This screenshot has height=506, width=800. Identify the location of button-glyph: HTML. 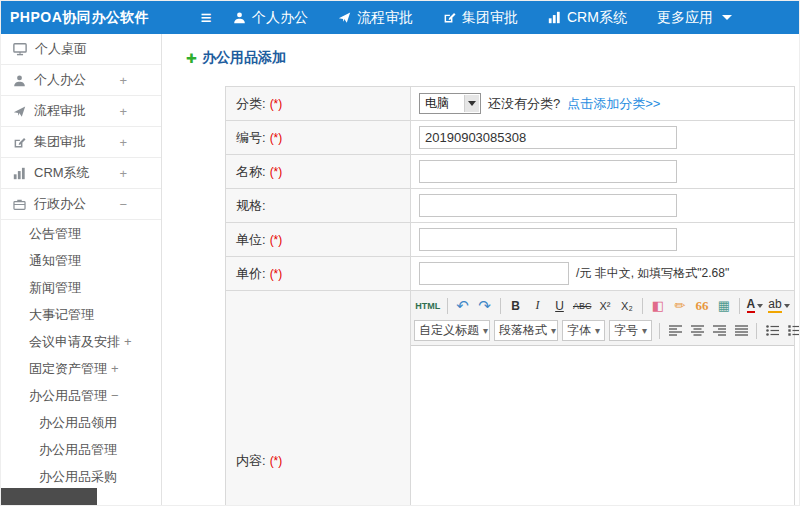
(428, 306).